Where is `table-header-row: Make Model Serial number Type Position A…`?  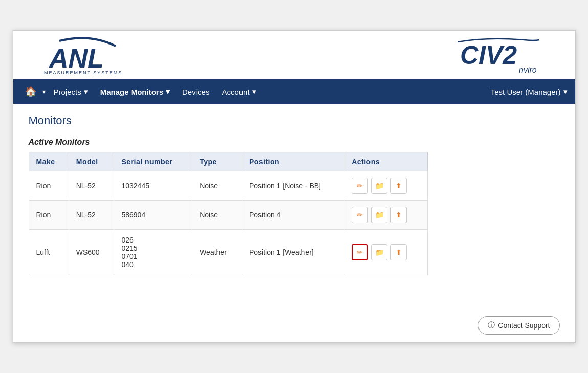 table-header-row: Make Model Serial number Type Position A… is located at coordinates (228, 162).